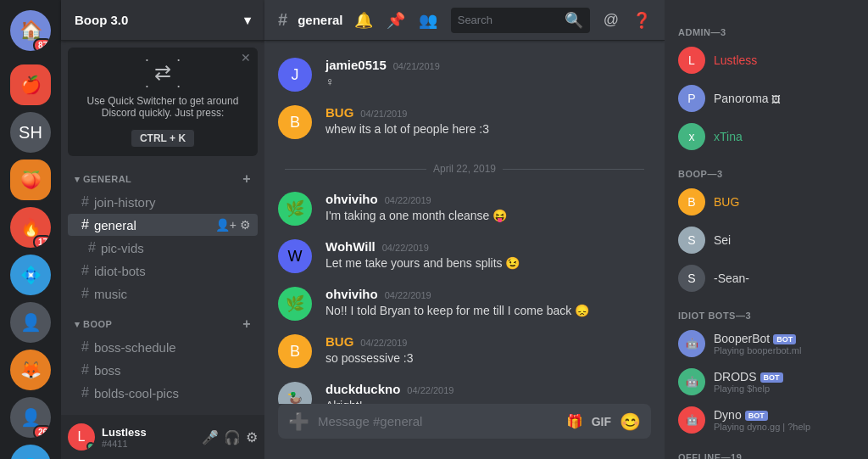 The height and width of the screenshot is (459, 868). I want to click on member-name: Lustless, so click(736, 60).